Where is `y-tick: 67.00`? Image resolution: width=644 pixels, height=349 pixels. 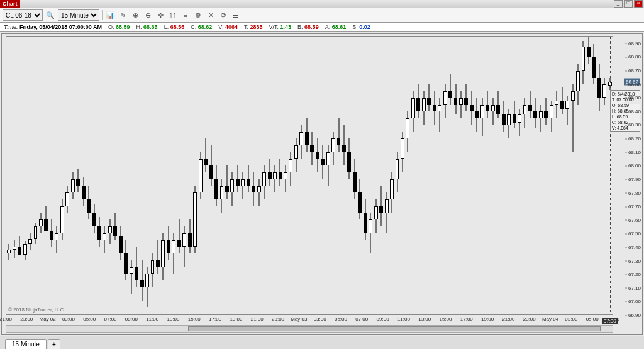 y-tick: 67.00 is located at coordinates (635, 302).